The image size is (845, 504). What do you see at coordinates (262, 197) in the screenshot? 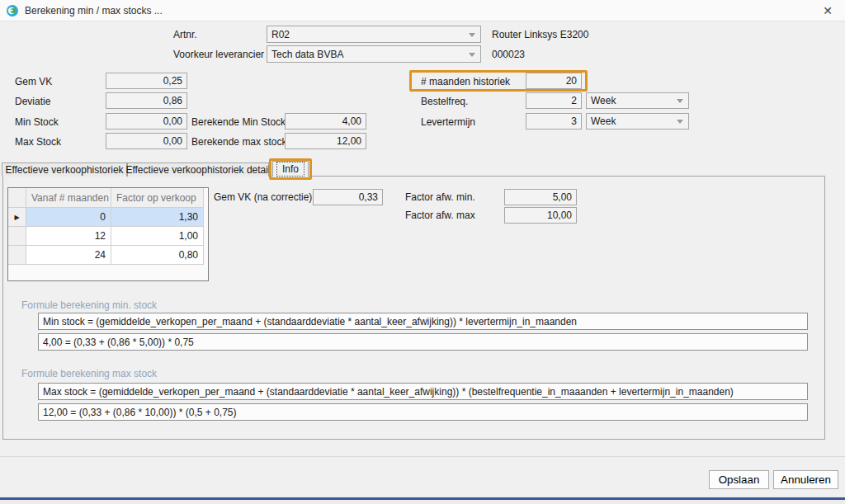
I see `gem-vk-na-correctie-label: Gem VK (na correctie)` at bounding box center [262, 197].